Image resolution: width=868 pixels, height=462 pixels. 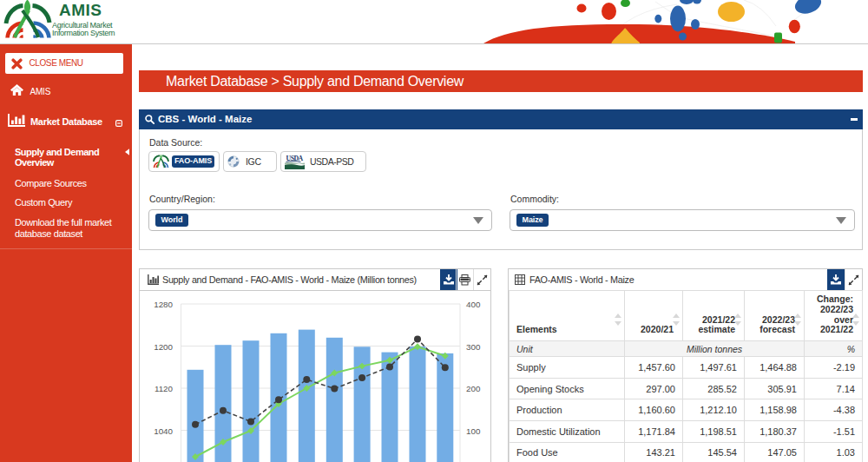 I want to click on svg-text: 1200, so click(x=163, y=347).